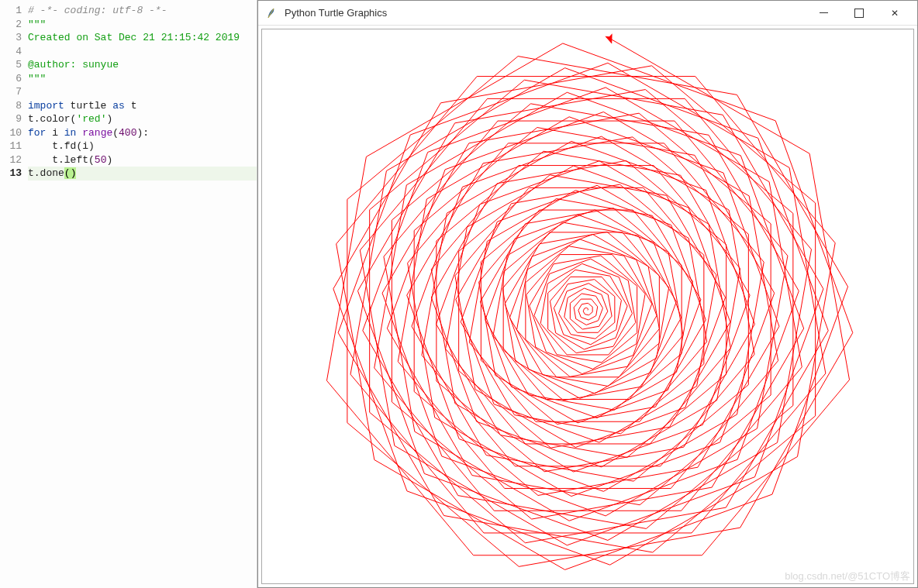 The height and width of the screenshot is (588, 918). I want to click on minimize-button, so click(823, 13).